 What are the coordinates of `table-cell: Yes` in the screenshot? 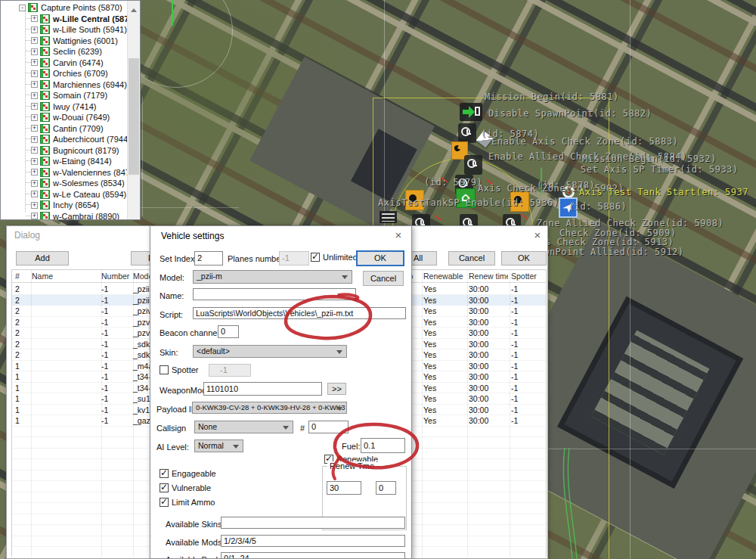 It's located at (443, 345).